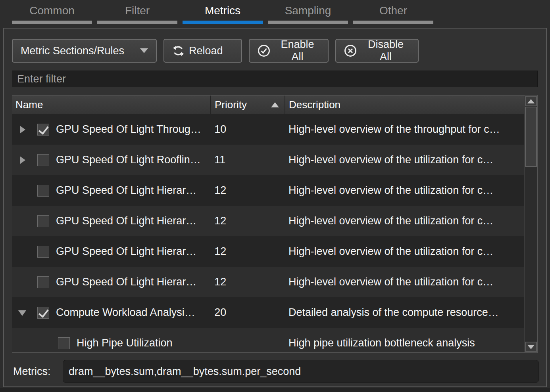 The height and width of the screenshot is (392, 550). What do you see at coordinates (268, 129) in the screenshot?
I see `table-row: GPU Speed Of Light Throug… 10 High-level…` at bounding box center [268, 129].